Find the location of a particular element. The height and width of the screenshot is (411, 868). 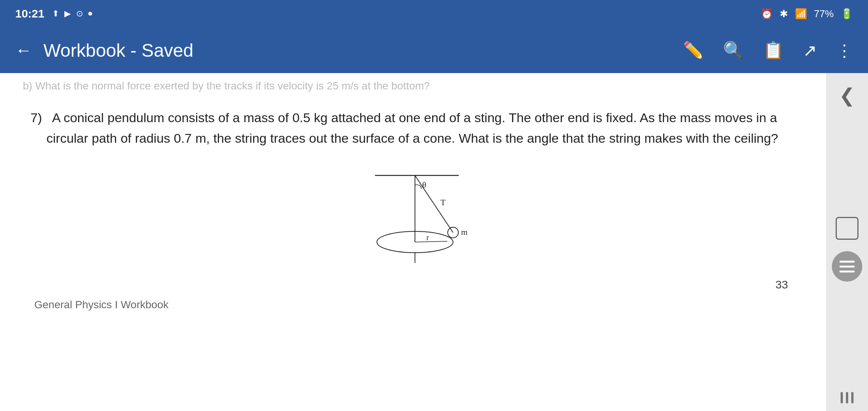

sidebar-bars is located at coordinates (847, 398).